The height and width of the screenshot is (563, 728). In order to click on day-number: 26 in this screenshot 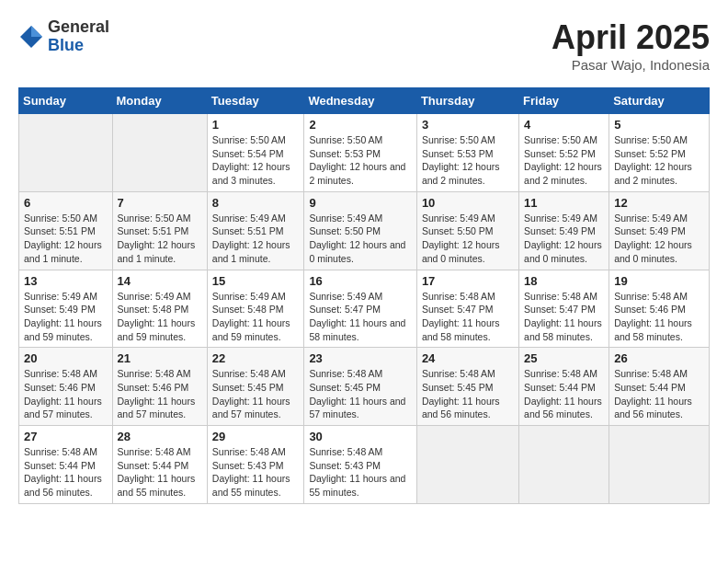, I will do `click(659, 359)`.